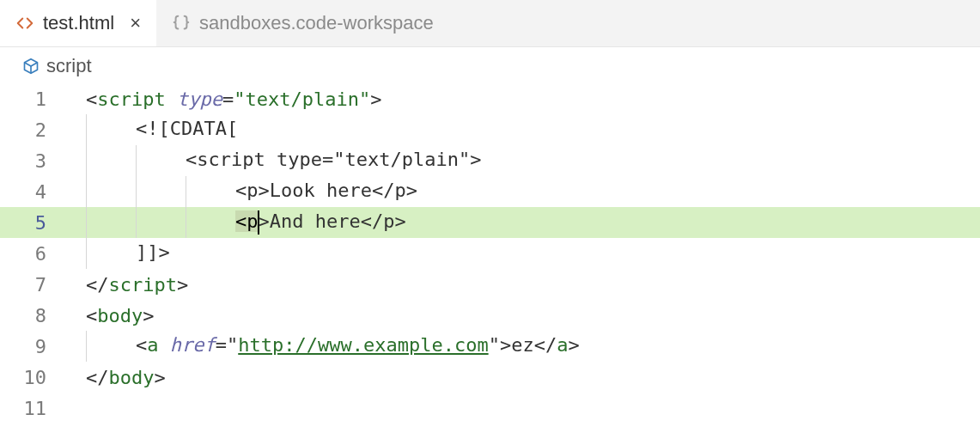 This screenshot has height=445, width=980. I want to click on code-line: 6]]>, so click(490, 253).